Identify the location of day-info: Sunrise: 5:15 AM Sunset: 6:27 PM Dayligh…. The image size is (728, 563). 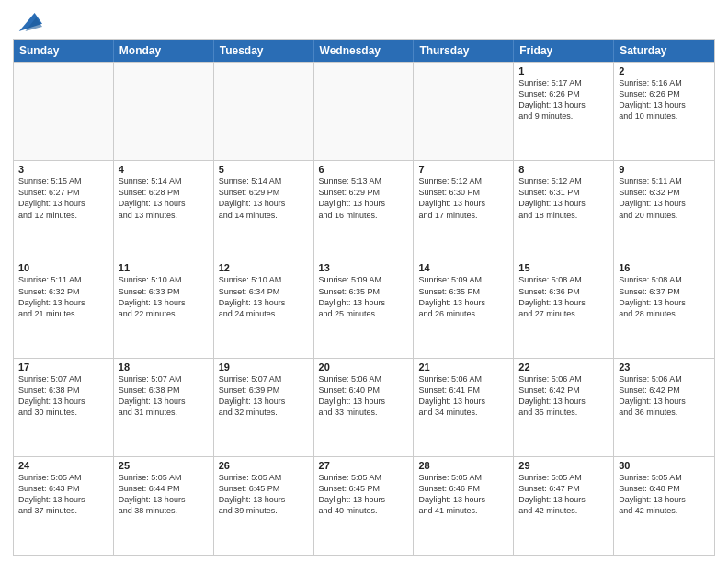
(63, 199).